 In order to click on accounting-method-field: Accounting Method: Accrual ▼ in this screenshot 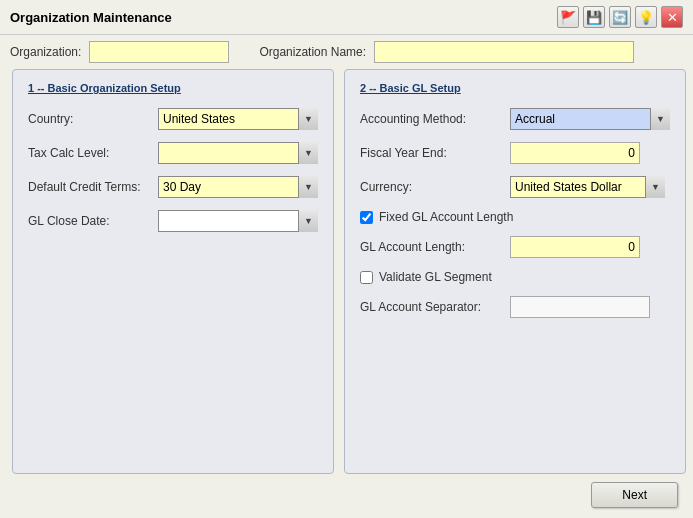, I will do `click(515, 119)`.